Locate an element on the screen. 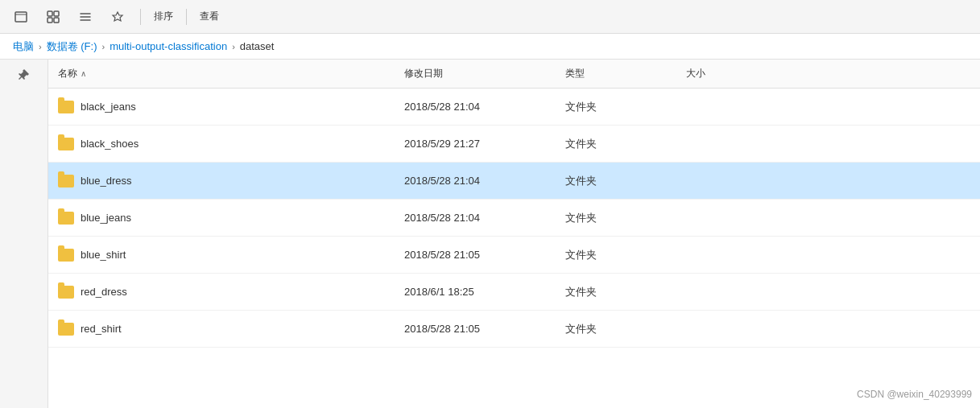 The width and height of the screenshot is (980, 408). watermark: CSDN @weixin_40293999 is located at coordinates (915, 394).